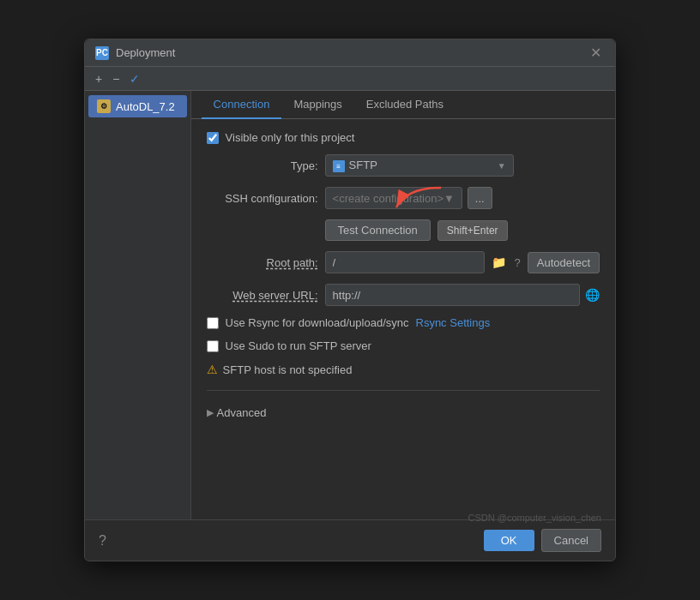 The width and height of the screenshot is (700, 600). I want to click on separator, so click(403, 391).